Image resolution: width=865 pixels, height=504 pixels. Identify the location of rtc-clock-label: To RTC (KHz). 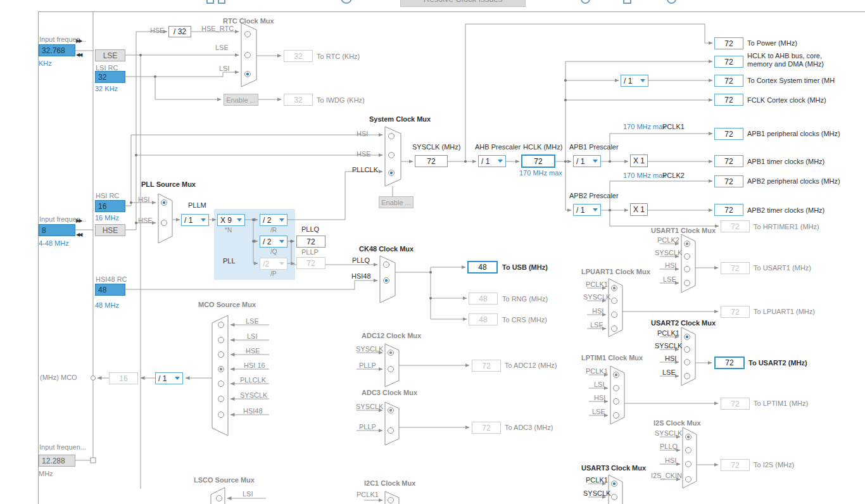
(338, 56).